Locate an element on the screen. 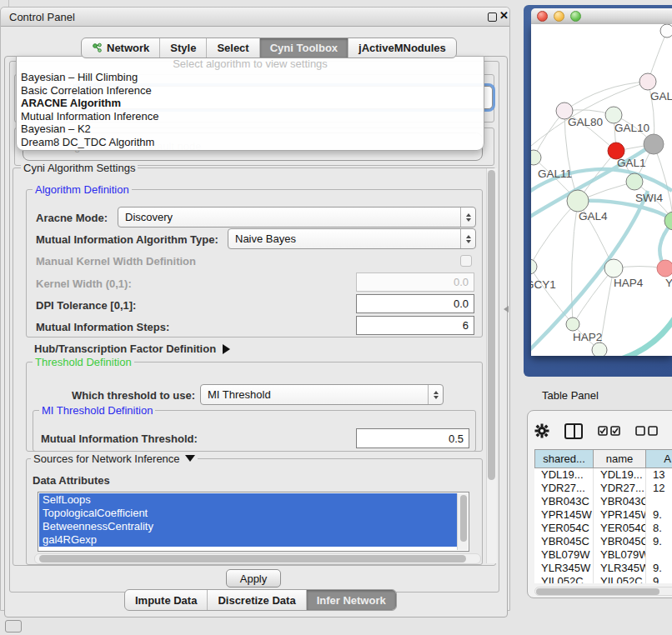 This screenshot has width=672, height=635. table-row: YBL079WYBL079W is located at coordinates (604, 555).